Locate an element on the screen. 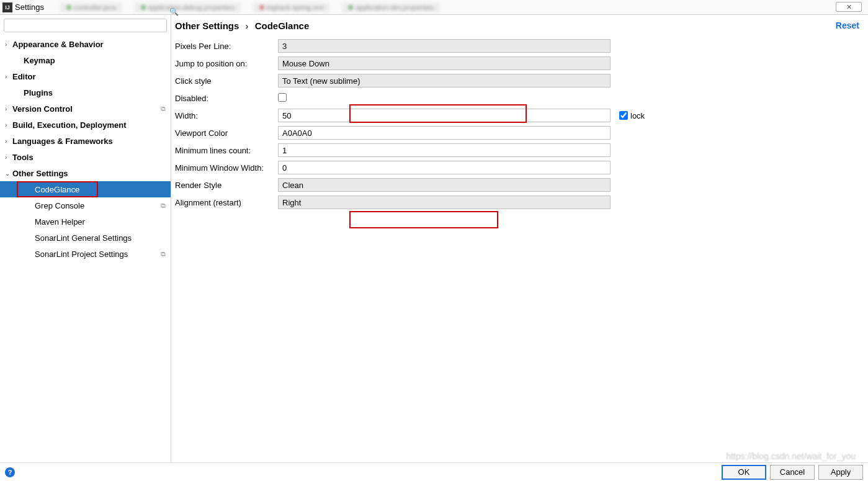 The height and width of the screenshot is (481, 868). alignment-select: Right is located at coordinates (444, 202).